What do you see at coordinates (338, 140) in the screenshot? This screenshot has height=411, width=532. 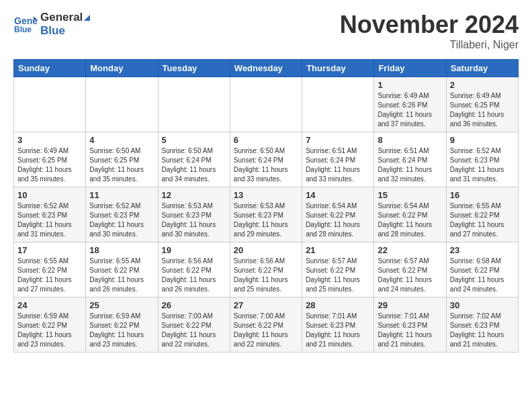 I see `day-number: 7` at bounding box center [338, 140].